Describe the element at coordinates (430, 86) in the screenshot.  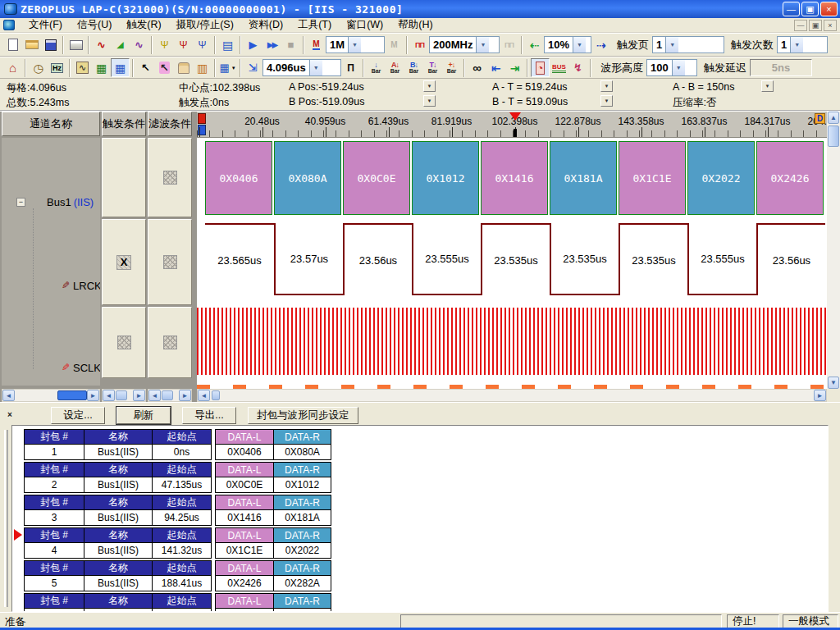
I see `a-pos-dropdown: ▼` at that location.